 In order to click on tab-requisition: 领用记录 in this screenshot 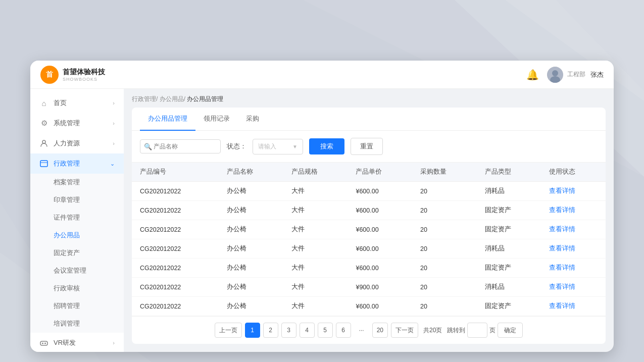, I will do `click(217, 119)`.